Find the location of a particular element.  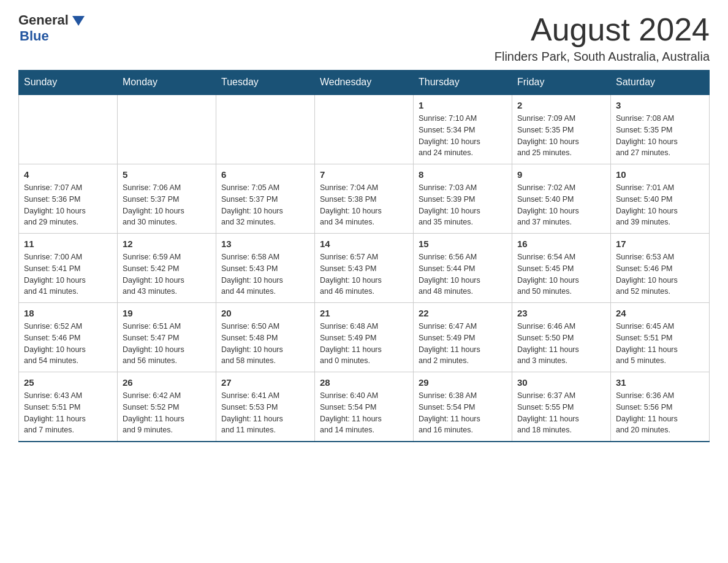

day-info: Sunrise: 6:42 AMSunset: 5:52 PMDaylight:… is located at coordinates (167, 413).